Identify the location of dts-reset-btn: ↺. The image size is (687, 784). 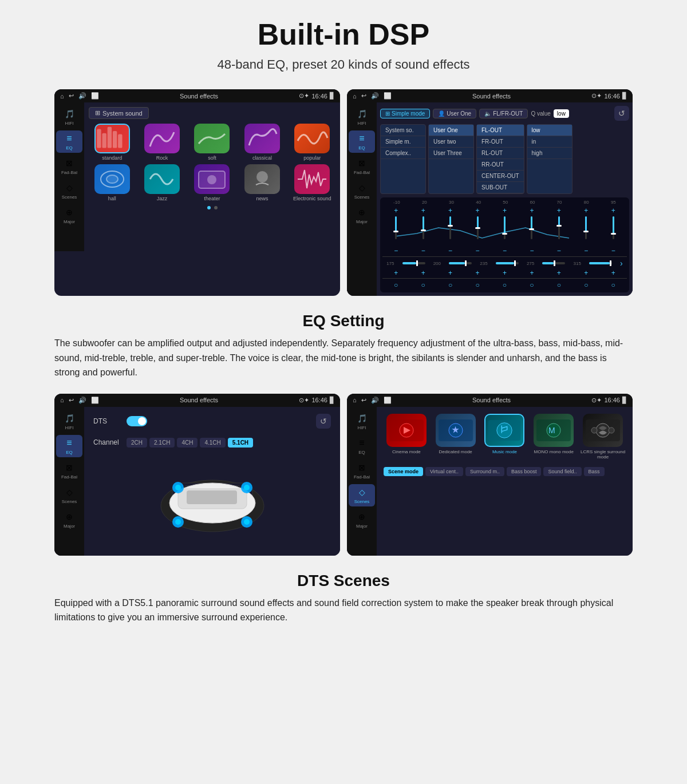
(323, 421).